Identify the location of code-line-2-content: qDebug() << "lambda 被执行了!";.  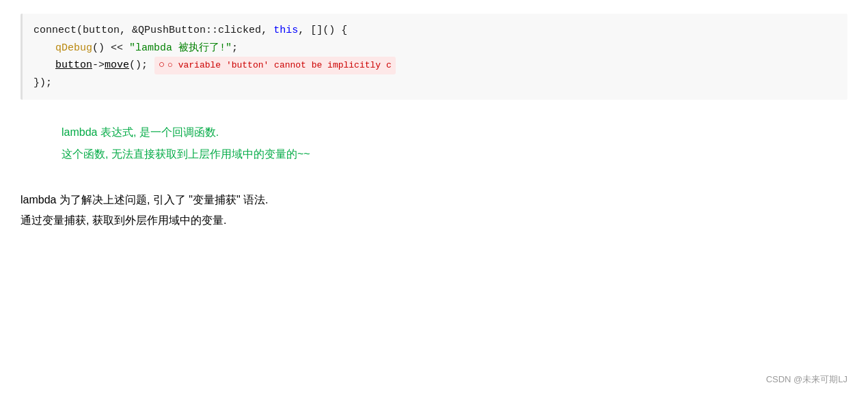
(146, 48).